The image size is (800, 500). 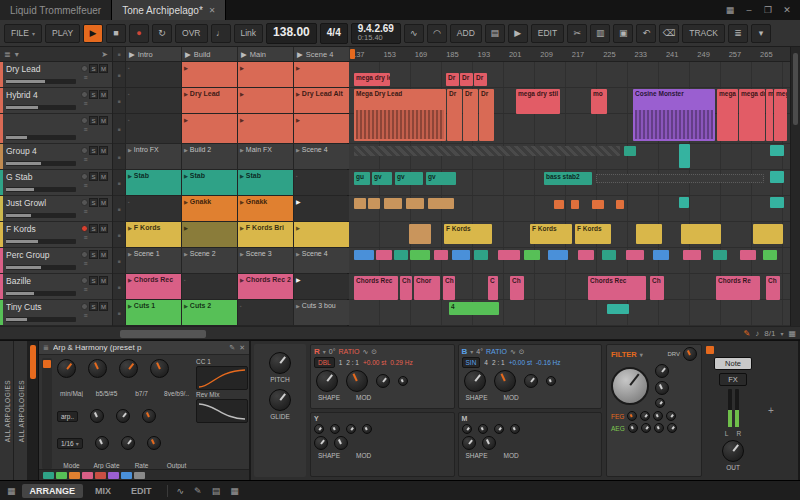 What do you see at coordinates (210, 100) in the screenshot?
I see `clip-slot: ▶Dry Lead` at bounding box center [210, 100].